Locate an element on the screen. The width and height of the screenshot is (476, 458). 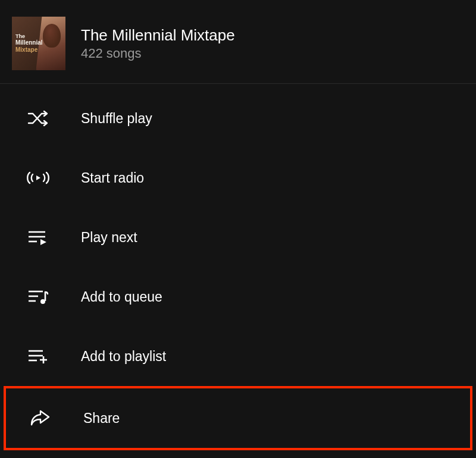
play-next-item: Play next is located at coordinates (238, 237).